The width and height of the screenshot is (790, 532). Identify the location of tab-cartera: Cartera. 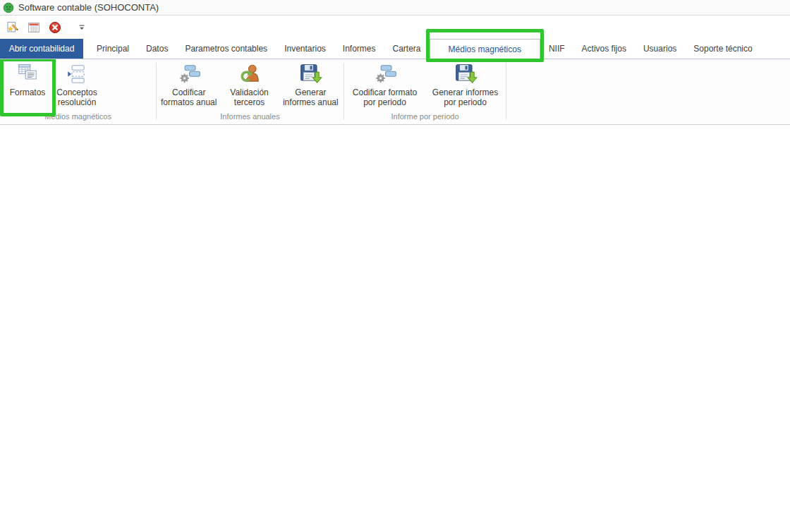
(407, 49).